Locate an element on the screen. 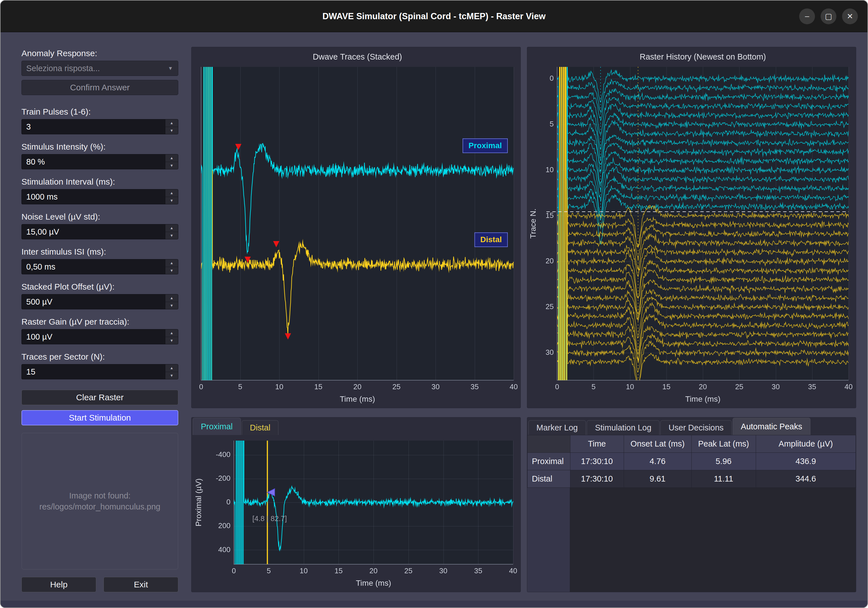 The height and width of the screenshot is (608, 868). minimize-icon: – is located at coordinates (807, 16).